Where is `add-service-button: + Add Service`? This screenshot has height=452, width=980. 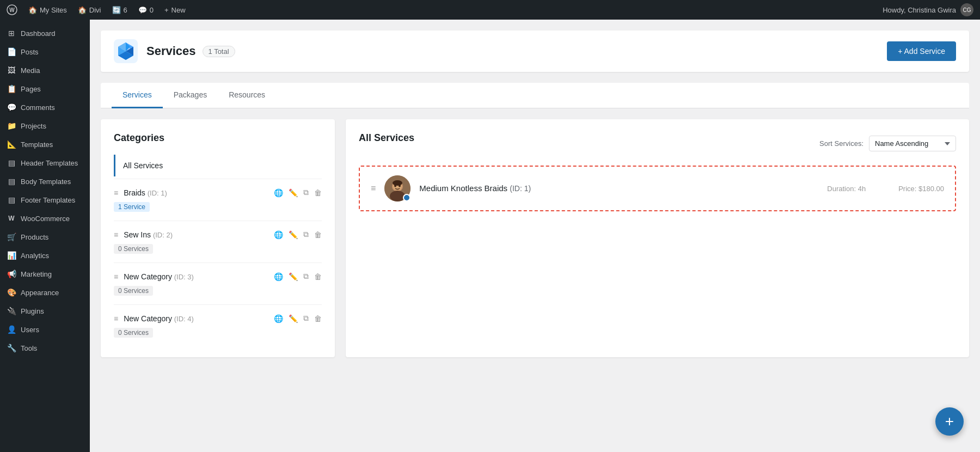
add-service-button: + Add Service is located at coordinates (921, 51).